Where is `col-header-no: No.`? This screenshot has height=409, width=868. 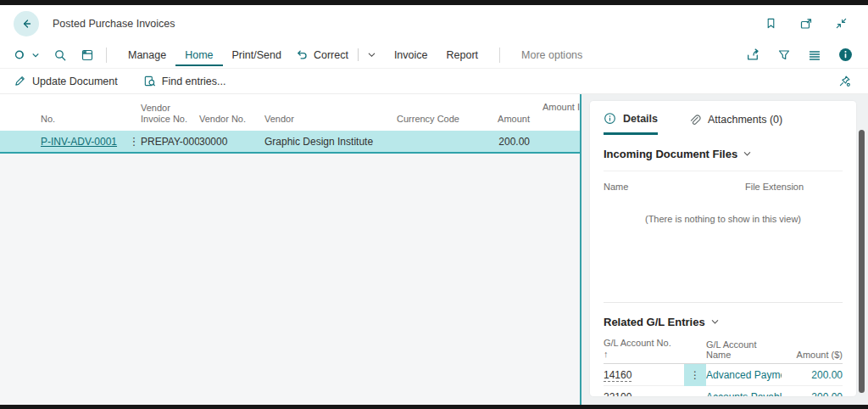
col-header-no: No. is located at coordinates (70, 120).